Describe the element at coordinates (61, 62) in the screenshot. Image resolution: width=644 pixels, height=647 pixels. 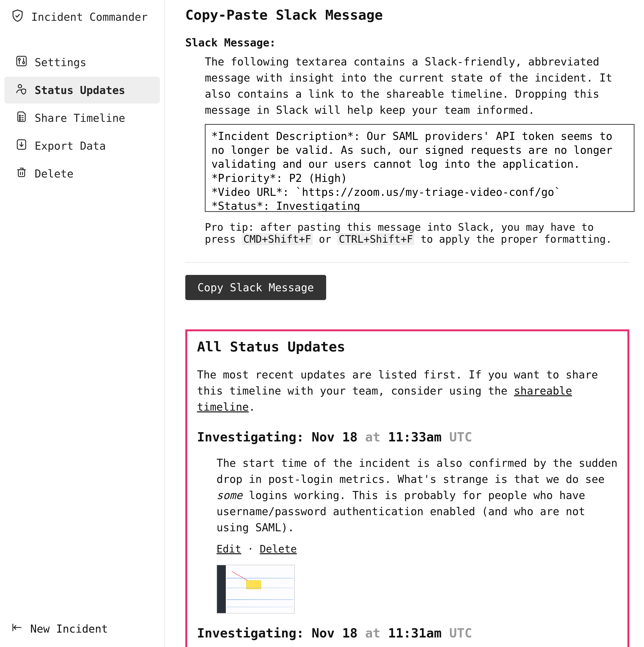
I see `nav-label: Settings` at that location.